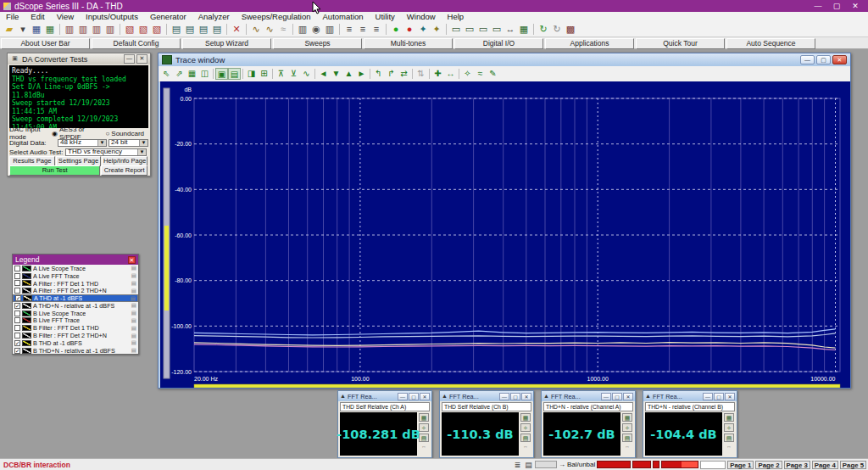 The image size is (868, 470). Describe the element at coordinates (498, 44) in the screenshot. I see `digital-i-o-button: Digital I/O` at that location.